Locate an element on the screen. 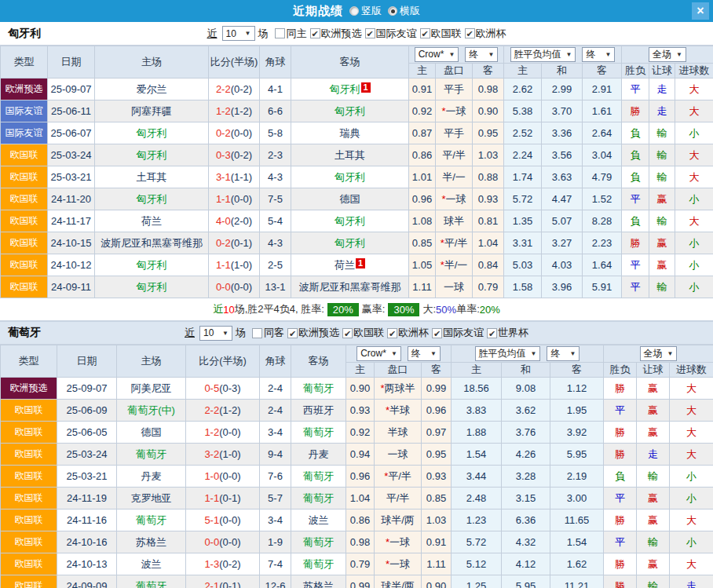 The image size is (713, 588). odds-away: 0.98 is located at coordinates (488, 89).